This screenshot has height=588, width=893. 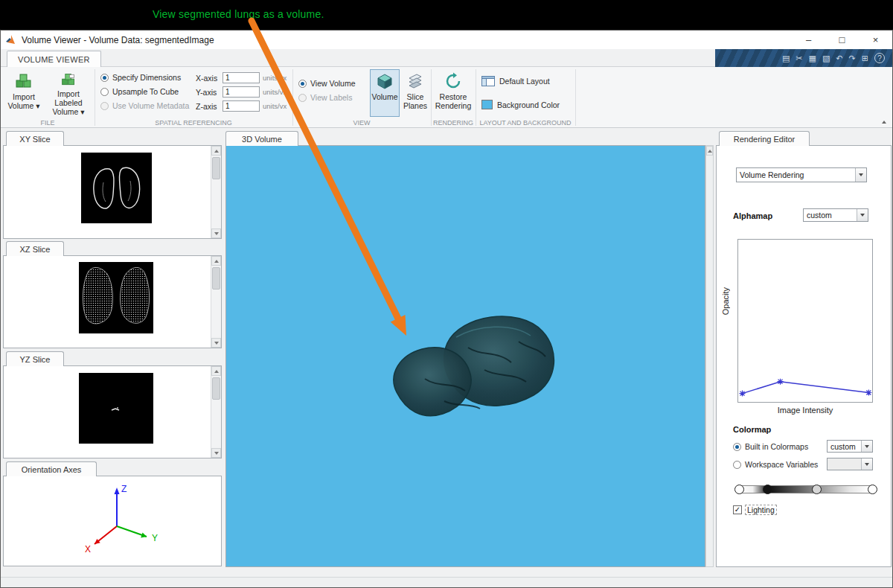 What do you see at coordinates (805, 321) in the screenshot?
I see `opacity-curve` at bounding box center [805, 321].